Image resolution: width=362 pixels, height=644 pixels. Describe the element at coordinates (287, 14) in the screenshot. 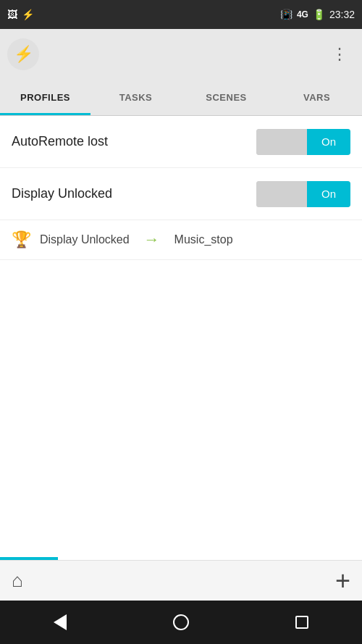

I see `vibrate-icon: 📳` at that location.